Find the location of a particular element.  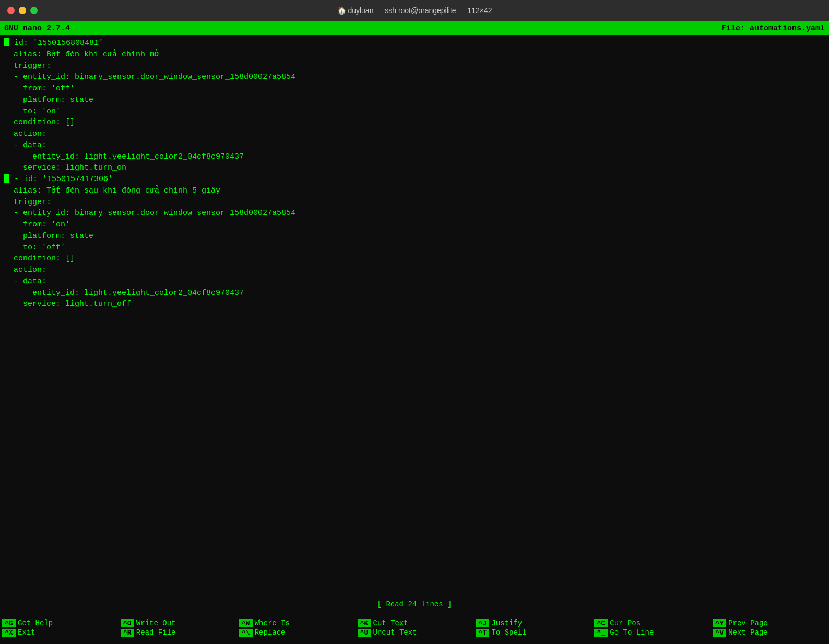

shortcut-column: ^OWrite Out^RRead File is located at coordinates (177, 628).